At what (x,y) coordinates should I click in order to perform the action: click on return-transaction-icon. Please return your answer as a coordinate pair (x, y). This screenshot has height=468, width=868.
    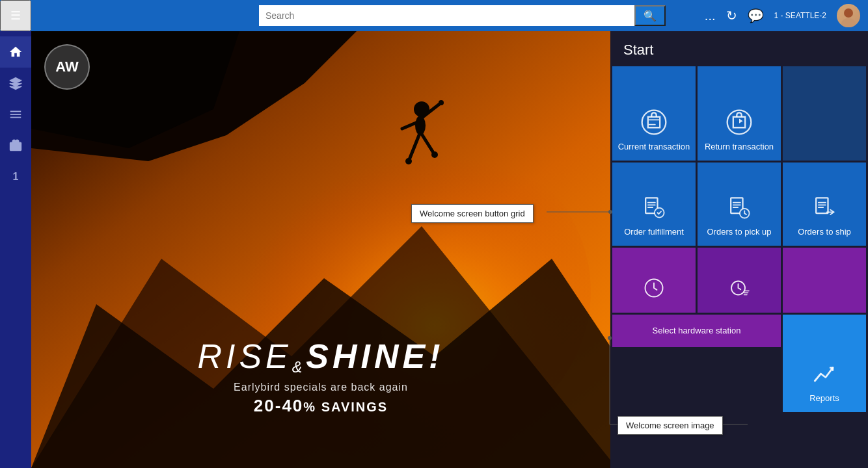
    Looking at the image, I should click on (739, 122).